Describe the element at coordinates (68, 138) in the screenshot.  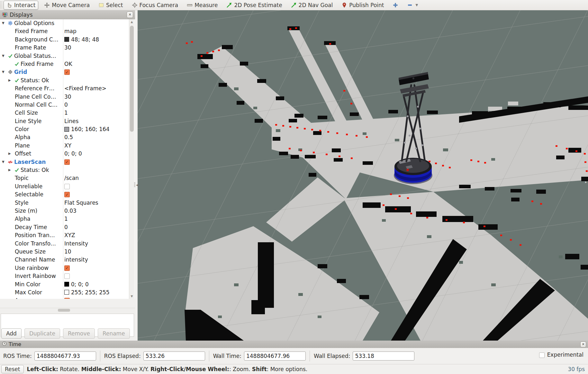
I see `display-property-row: Alpha0.5` at that location.